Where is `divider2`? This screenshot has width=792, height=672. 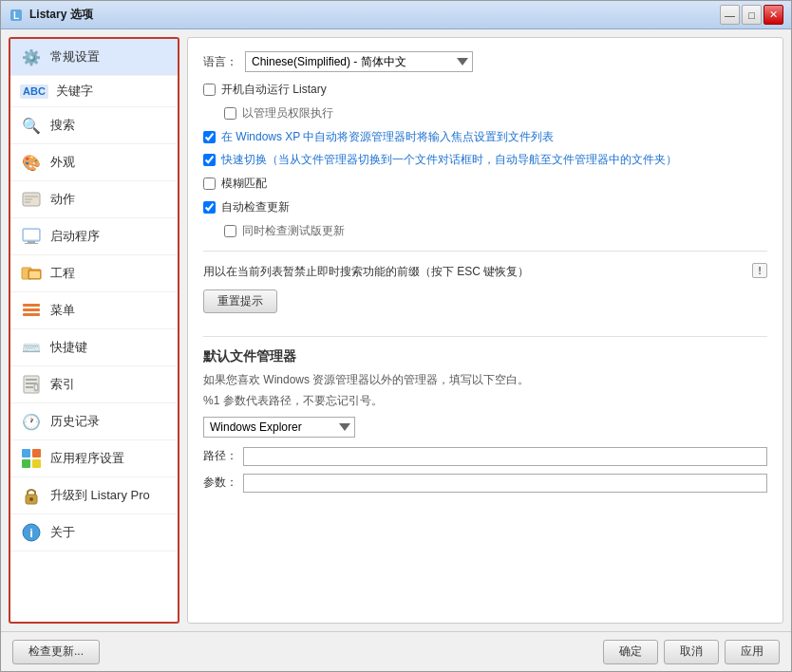 divider2 is located at coordinates (485, 336).